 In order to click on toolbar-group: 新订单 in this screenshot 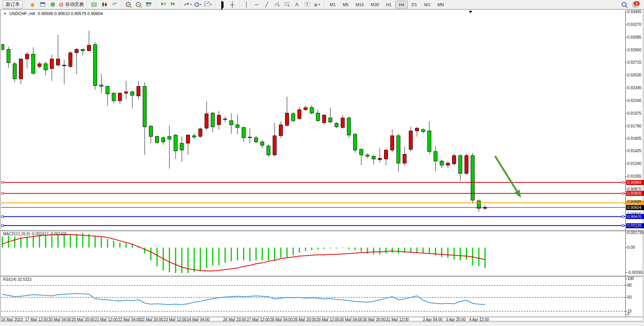, I will do `click(12, 5)`.